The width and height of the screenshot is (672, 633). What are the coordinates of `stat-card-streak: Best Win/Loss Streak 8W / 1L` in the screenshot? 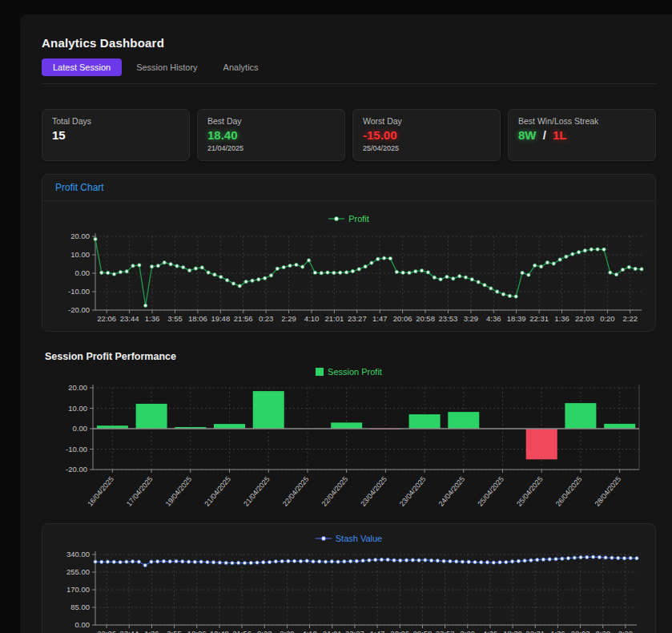 It's located at (581, 135).